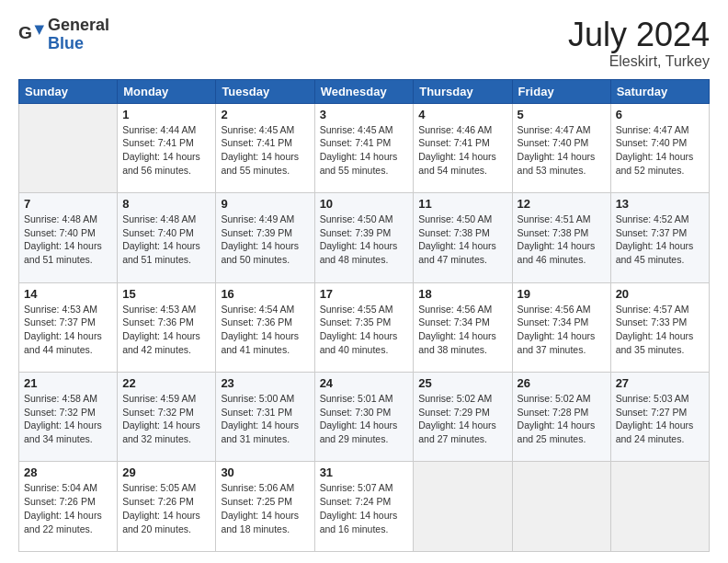  What do you see at coordinates (364, 147) in the screenshot?
I see `calendar-cell: 3Sunrise: 4:45 AMSunset: 7:41 PMDaylight…` at bounding box center [364, 147].